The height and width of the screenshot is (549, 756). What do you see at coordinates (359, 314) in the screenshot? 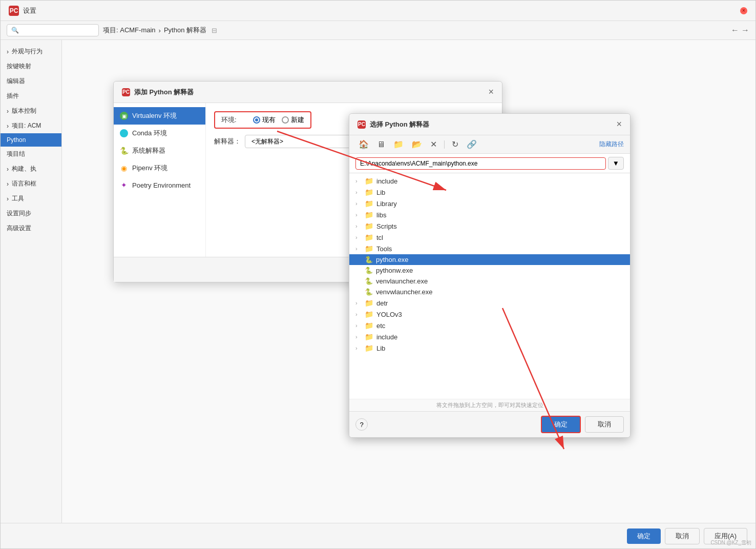
I see `tree-arrow-yolov3: ›` at bounding box center [359, 314].